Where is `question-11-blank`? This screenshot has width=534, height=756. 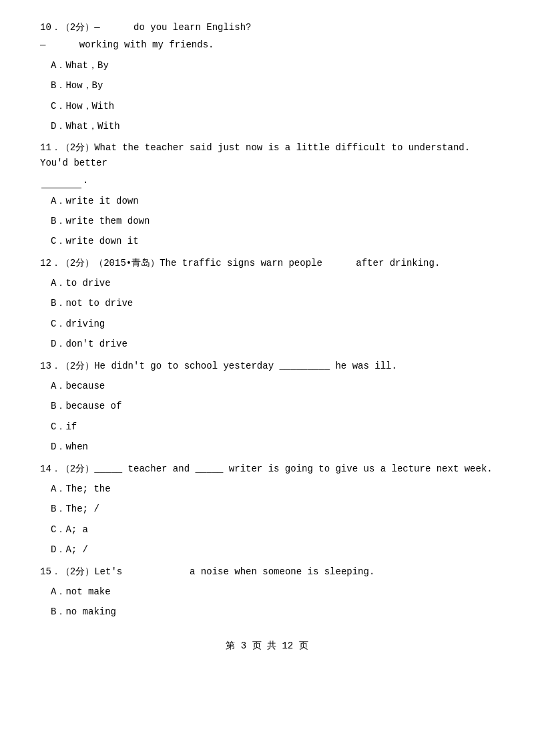
question-11-blank is located at coordinates (61, 188).